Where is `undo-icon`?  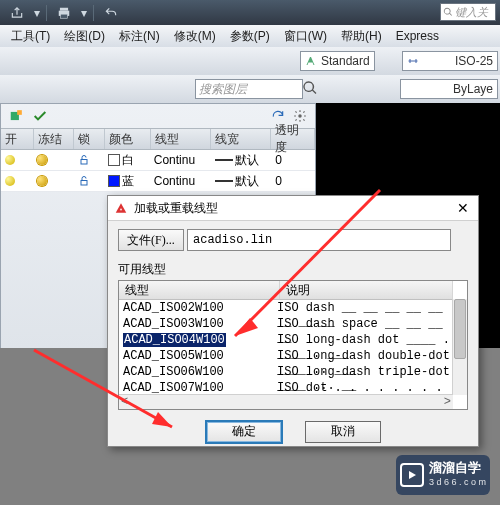 undo-icon is located at coordinates (111, 13).